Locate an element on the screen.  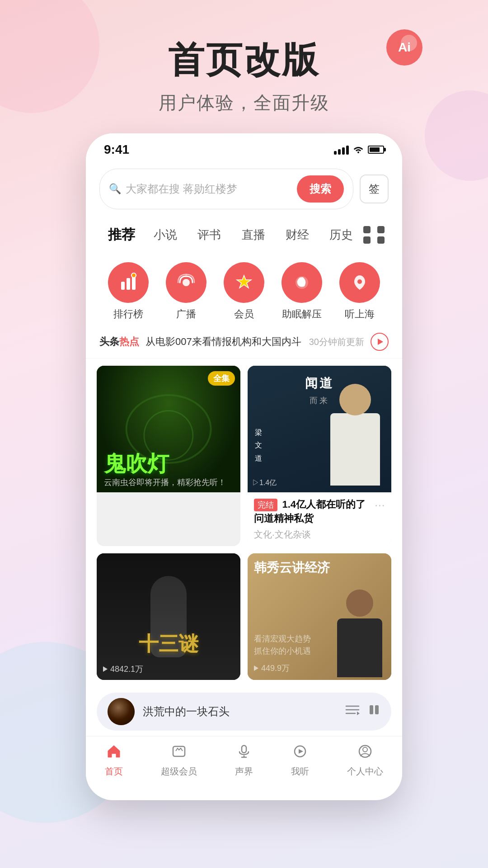
nav-tabs: 推荐 小说 评书 直播 财经 历史 is located at coordinates (244, 235).